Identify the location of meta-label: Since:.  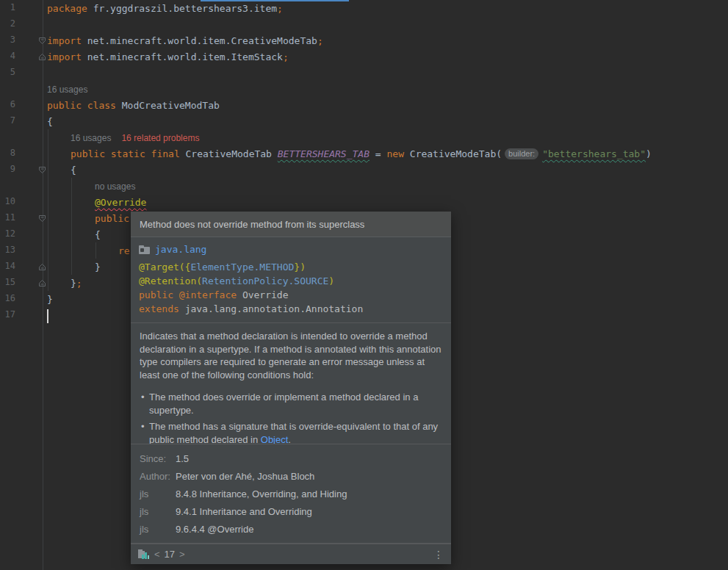
(157, 459).